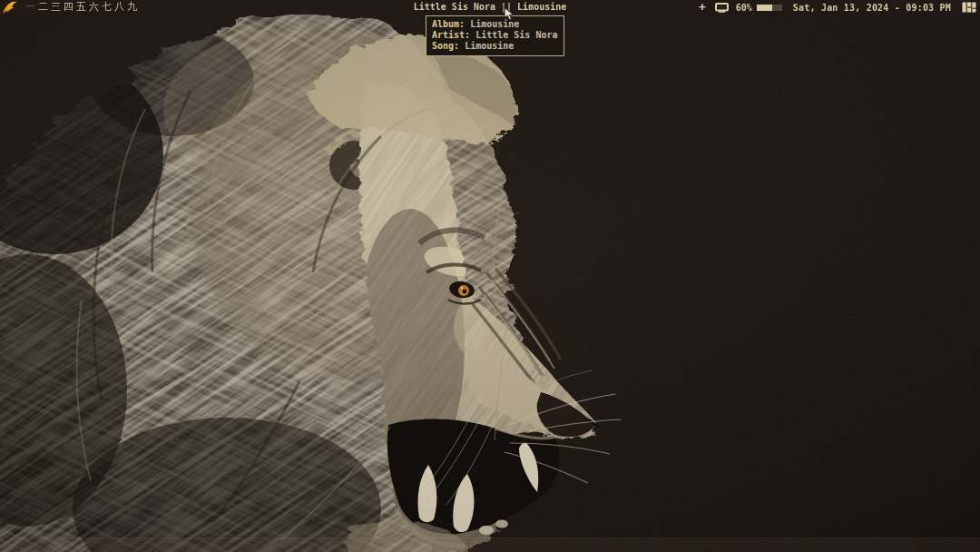 This screenshot has height=552, width=980. What do you see at coordinates (94, 7) in the screenshot?
I see `workspace-6: 六` at bounding box center [94, 7].